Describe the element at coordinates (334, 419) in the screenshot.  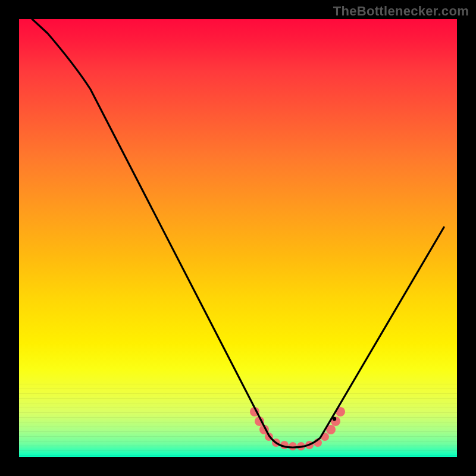
I see `inflection-dot` at that location.